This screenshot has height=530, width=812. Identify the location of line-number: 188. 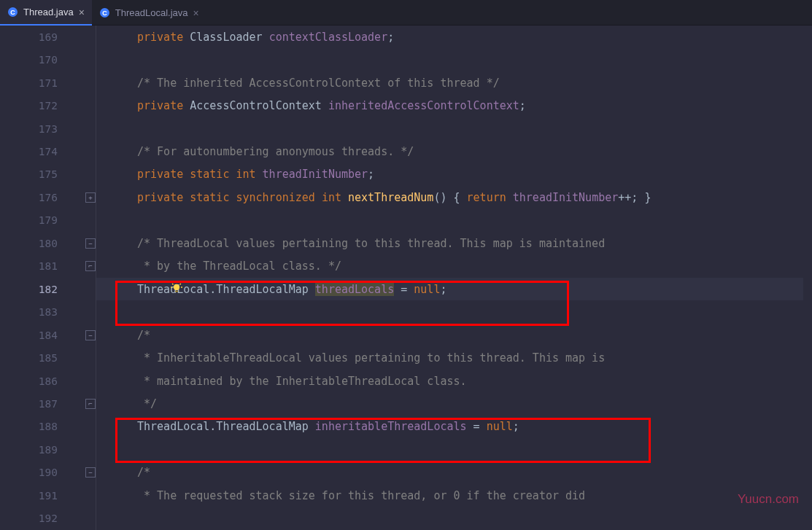
(48, 426).